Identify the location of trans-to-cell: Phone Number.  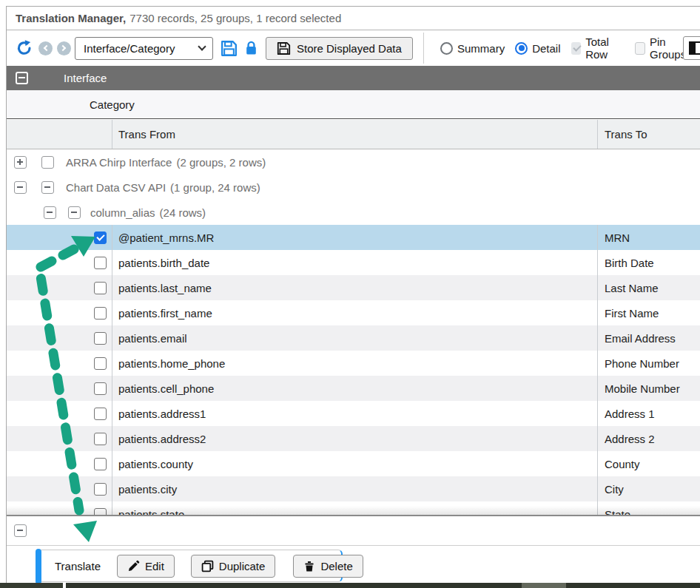
(648, 363).